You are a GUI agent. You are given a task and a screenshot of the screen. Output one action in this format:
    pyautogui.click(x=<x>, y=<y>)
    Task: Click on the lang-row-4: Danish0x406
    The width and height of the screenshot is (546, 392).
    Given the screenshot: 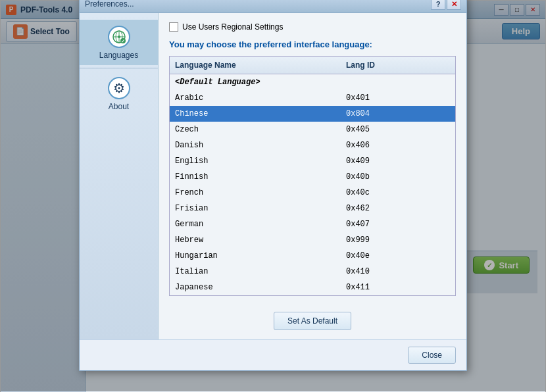 What is the action you would take?
    pyautogui.click(x=312, y=145)
    